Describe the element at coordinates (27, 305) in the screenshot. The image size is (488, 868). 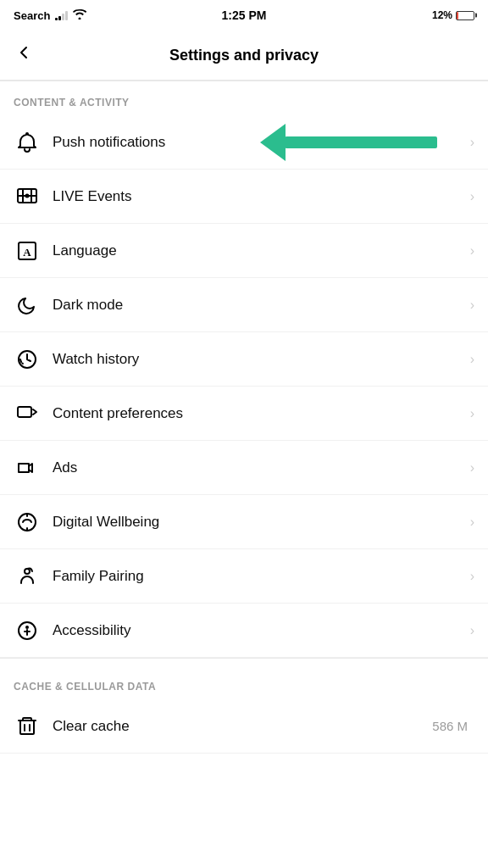
I see `dark-mode-icon` at that location.